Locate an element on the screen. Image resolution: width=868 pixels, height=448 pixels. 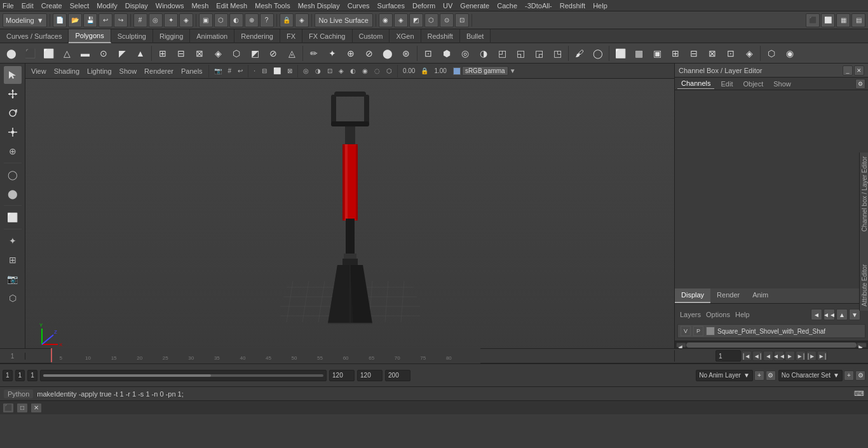
frame-end-field: 120 is located at coordinates (342, 376).